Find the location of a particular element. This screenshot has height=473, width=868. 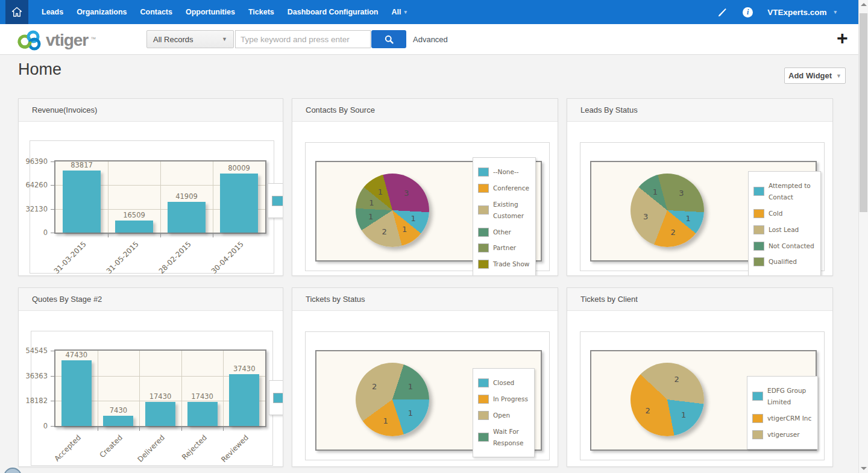

menu-item-all: All▾ is located at coordinates (399, 12).